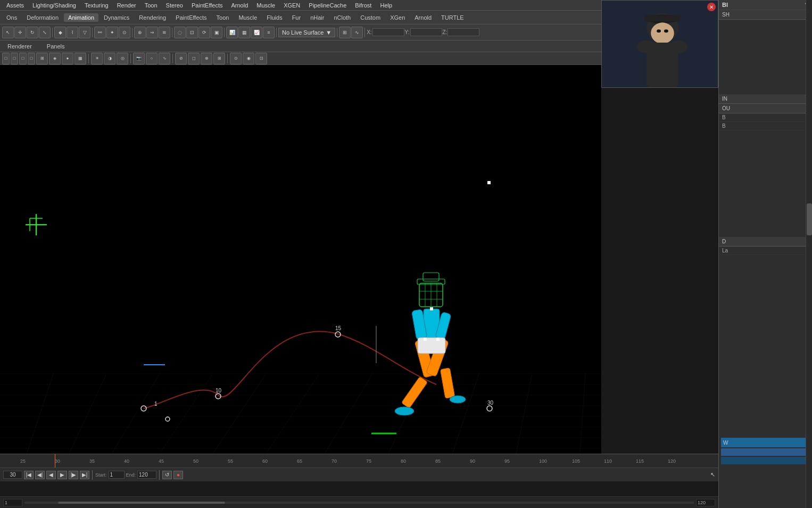 The width and height of the screenshot is (812, 508). What do you see at coordinates (68, 59) in the screenshot?
I see `view-smooth: ●` at bounding box center [68, 59].